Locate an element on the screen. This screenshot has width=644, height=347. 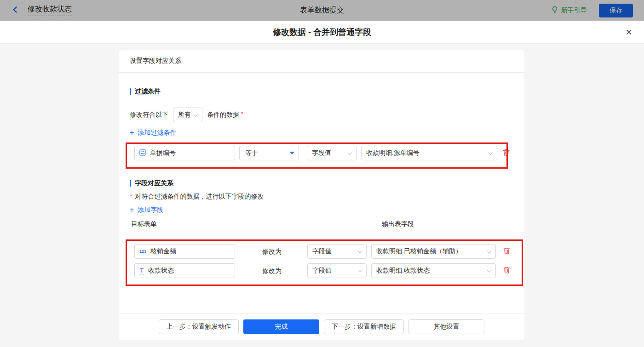
filter-value-select: 收款明细.源单编号 is located at coordinates (429, 153).